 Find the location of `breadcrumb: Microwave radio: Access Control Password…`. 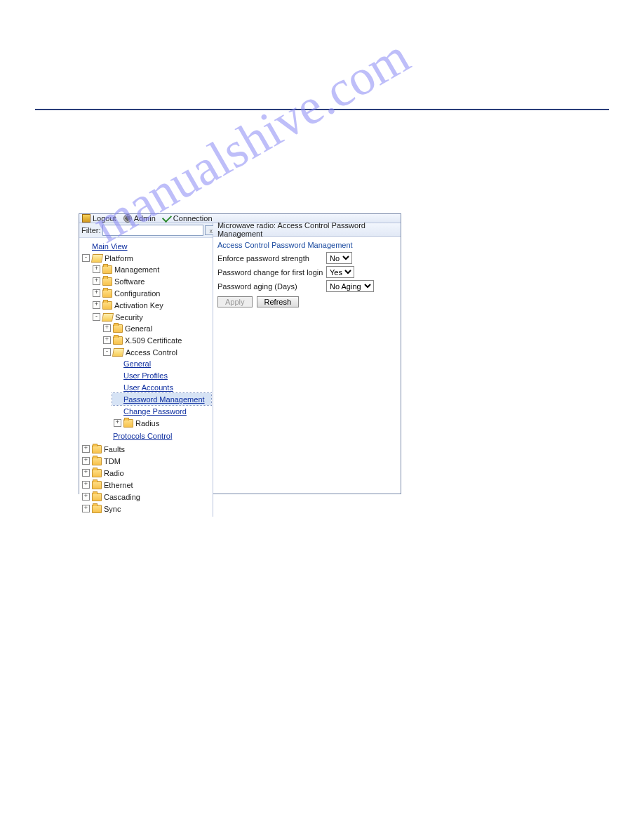

breadcrumb: Microwave radio: Access Control Password… is located at coordinates (307, 230).